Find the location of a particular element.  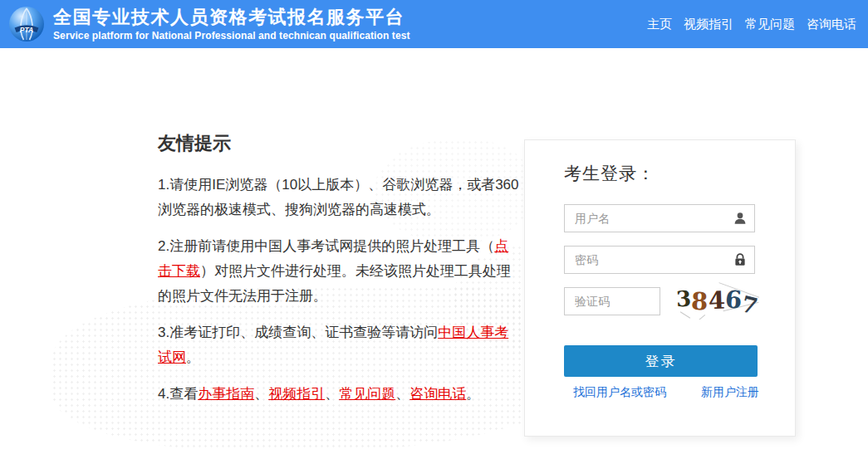

tip-4-text: 4.查看 is located at coordinates (178, 393).